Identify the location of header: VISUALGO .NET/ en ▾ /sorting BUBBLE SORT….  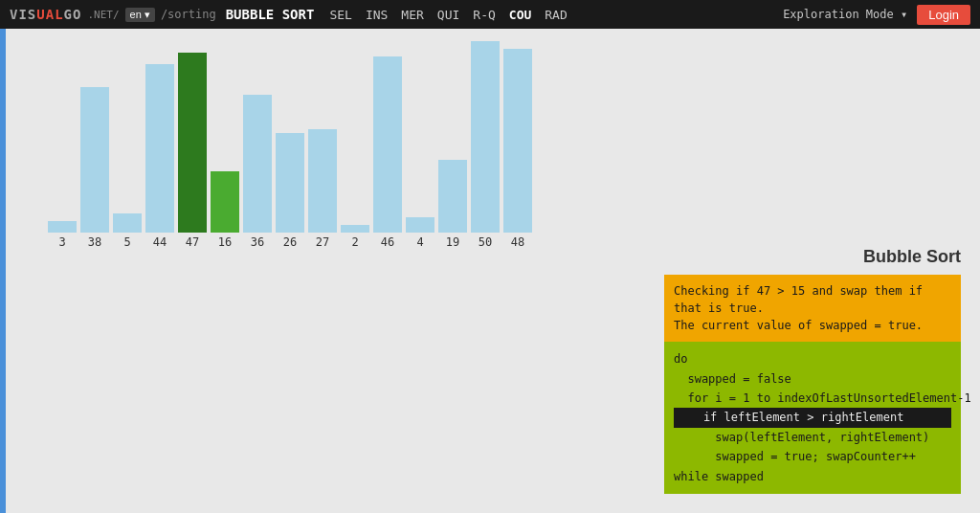
(490, 14).